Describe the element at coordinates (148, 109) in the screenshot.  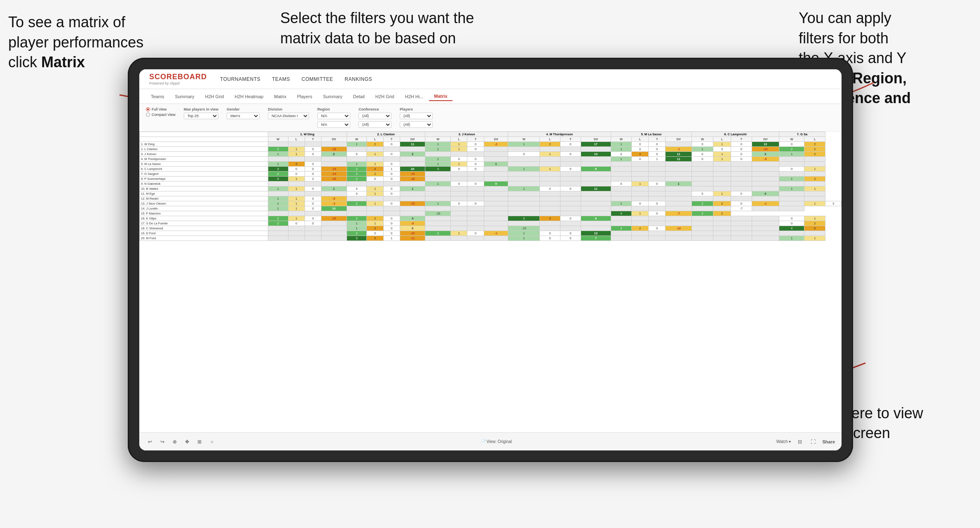
I see `full-view-radio` at that location.